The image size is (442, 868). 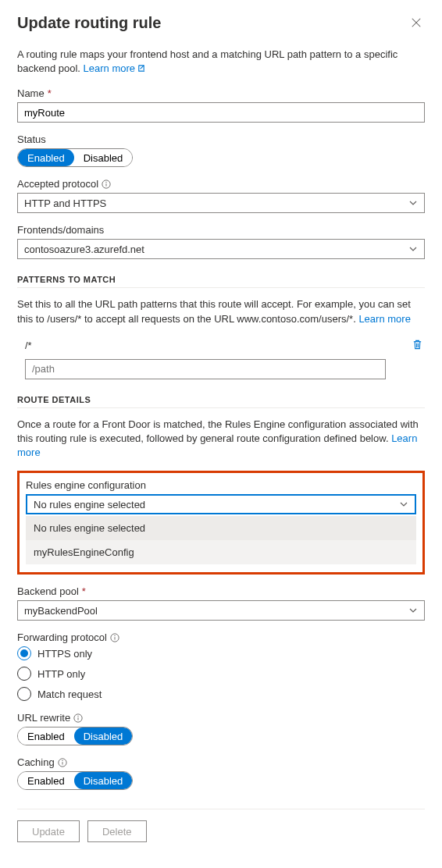 What do you see at coordinates (114, 69) in the screenshot?
I see `learn-more-link: Learn more` at bounding box center [114, 69].